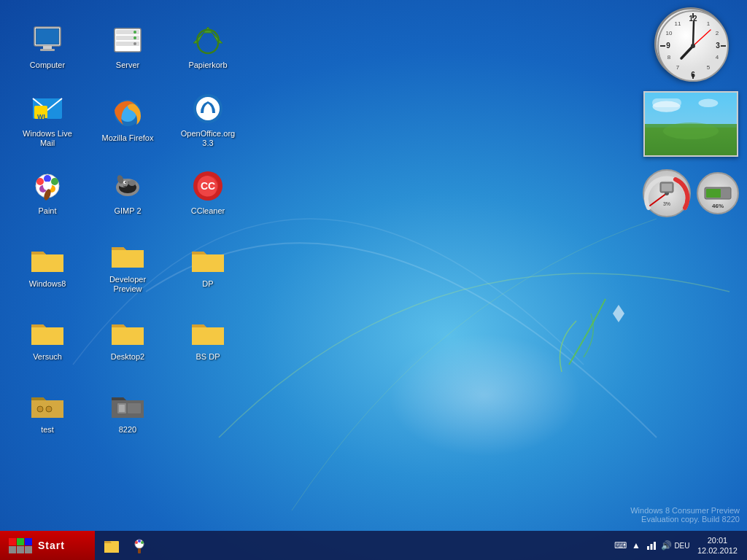 The height and width of the screenshot is (560, 747). Describe the element at coordinates (112, 545) in the screenshot. I see `taskbar-explorer-icon` at that location.